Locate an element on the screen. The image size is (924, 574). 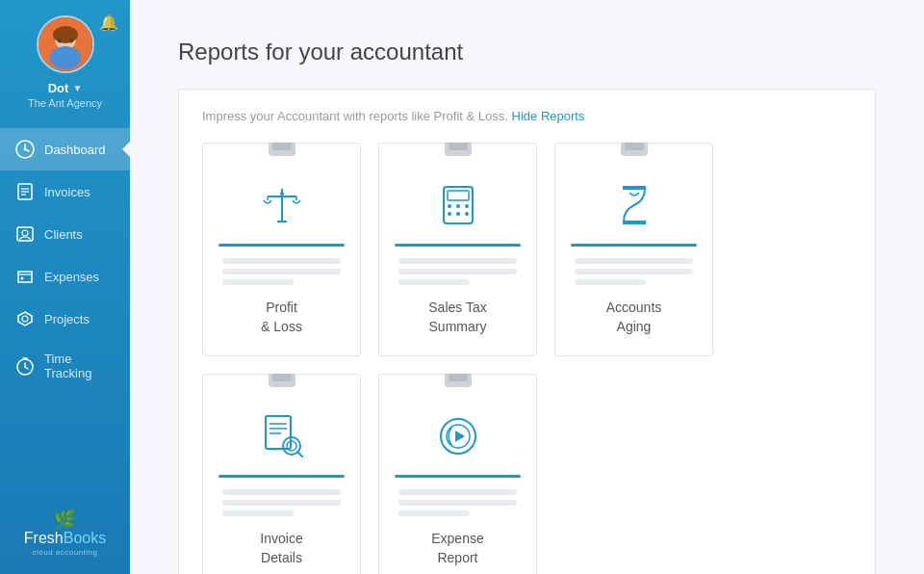
sidebar-item-label: Invoices is located at coordinates (67, 193).